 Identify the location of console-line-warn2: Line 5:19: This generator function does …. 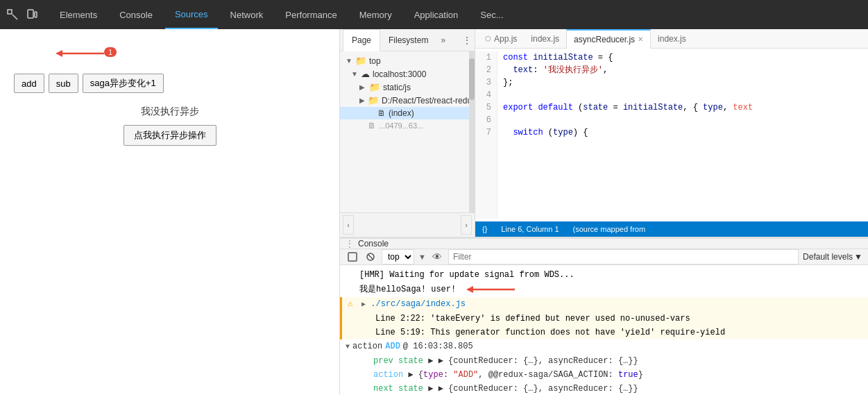
(604, 333).